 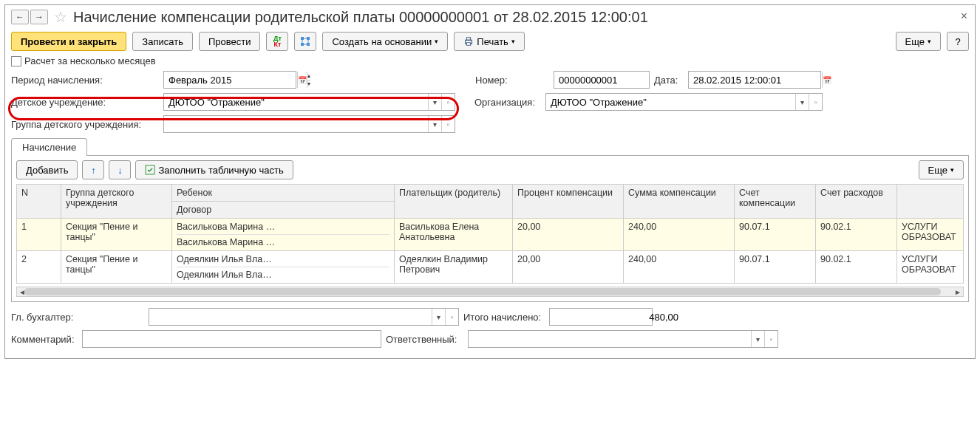 I want to click on add-row-button: Добавить, so click(x=47, y=170).